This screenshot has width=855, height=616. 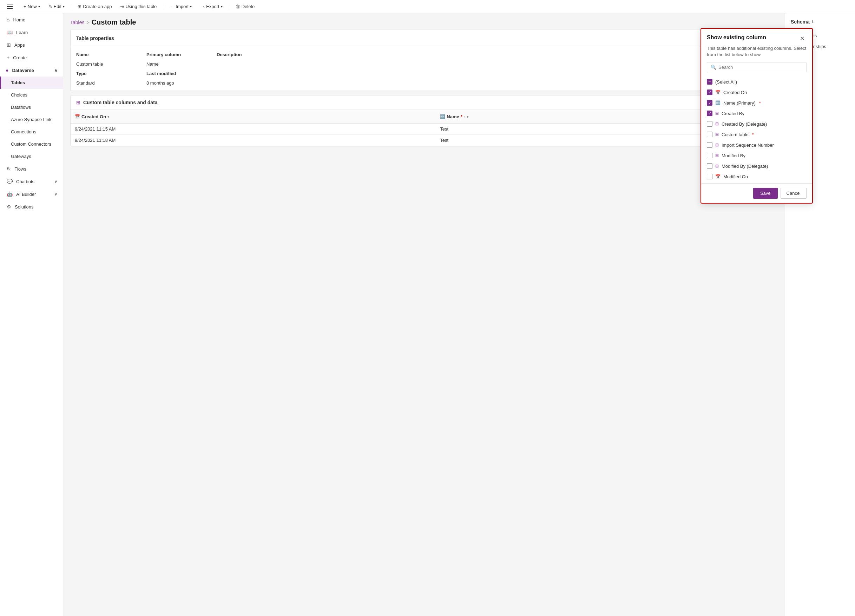 I want to click on name-required-star: *, so click(x=760, y=103).